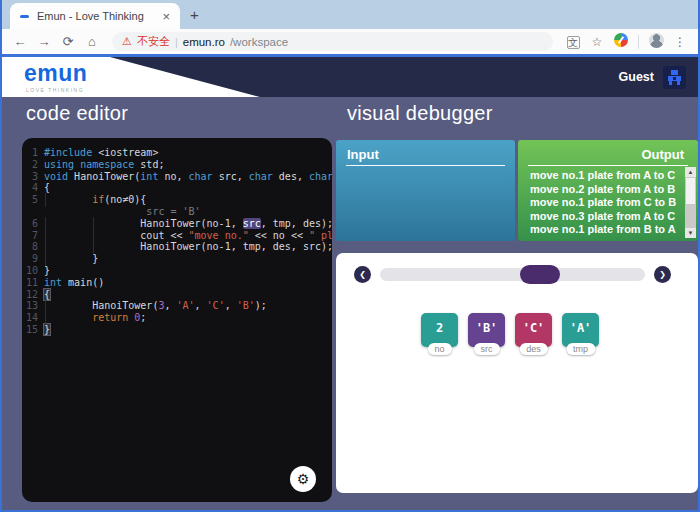 The height and width of the screenshot is (512, 700). What do you see at coordinates (92, 42) in the screenshot?
I see `home-icon: ⌂` at bounding box center [92, 42].